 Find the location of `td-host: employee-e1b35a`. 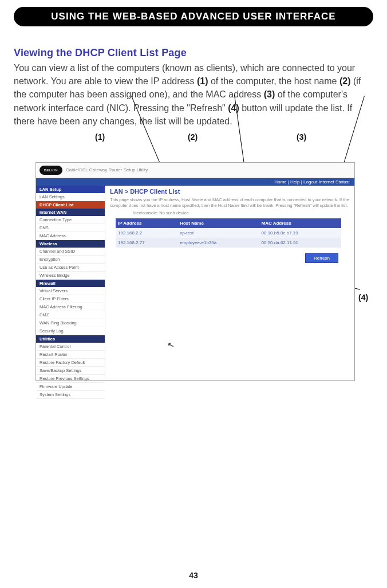

td-host: employee-e1b35a is located at coordinates (218, 243).